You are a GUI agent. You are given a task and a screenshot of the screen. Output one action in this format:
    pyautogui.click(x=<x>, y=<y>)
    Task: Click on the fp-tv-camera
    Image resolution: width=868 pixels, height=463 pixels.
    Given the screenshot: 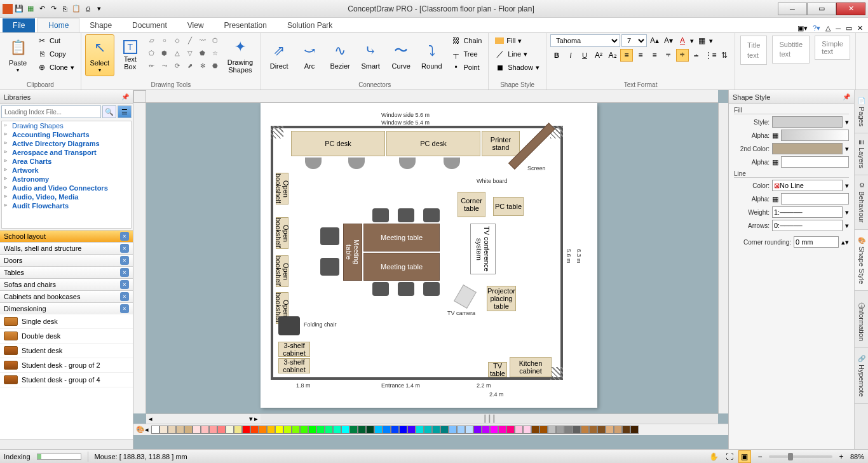 What is the action you would take?
    pyautogui.click(x=465, y=297)
    